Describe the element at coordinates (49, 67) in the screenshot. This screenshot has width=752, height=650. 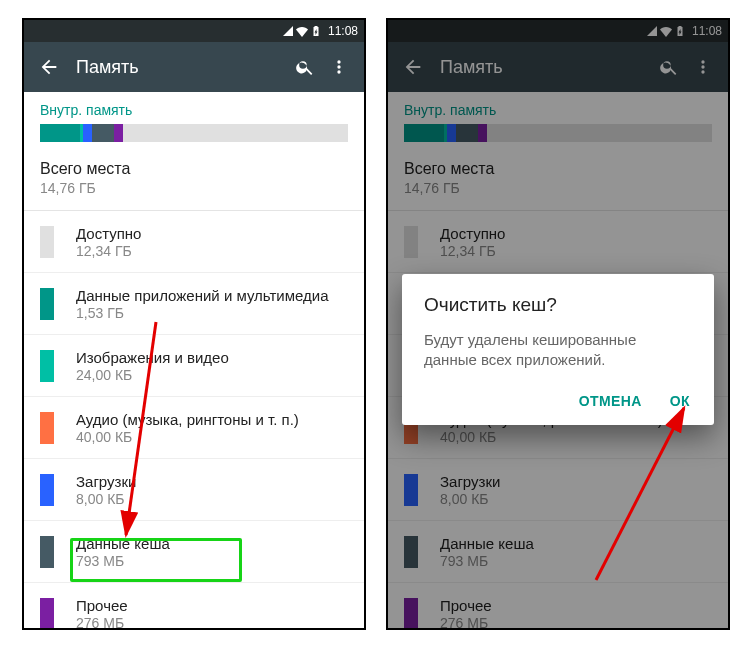
I see `back-button` at that location.